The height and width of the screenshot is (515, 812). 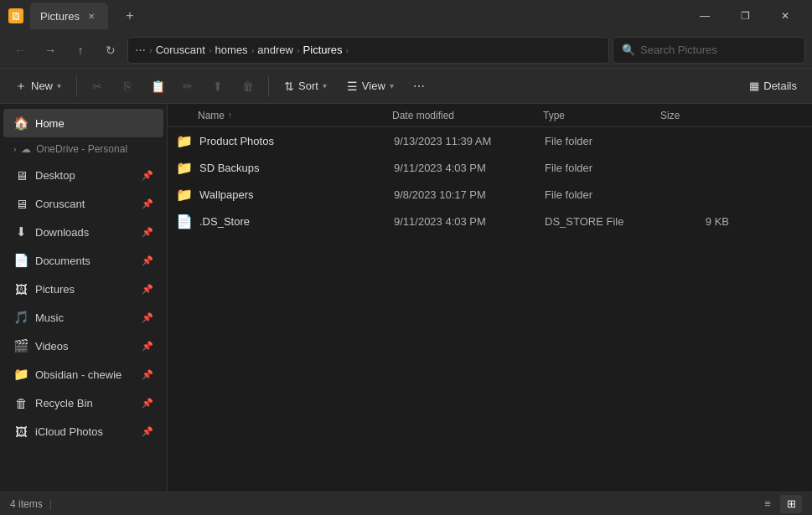 What do you see at coordinates (323, 50) in the screenshot?
I see `breadcrumb-pictures: Pictures` at bounding box center [323, 50].